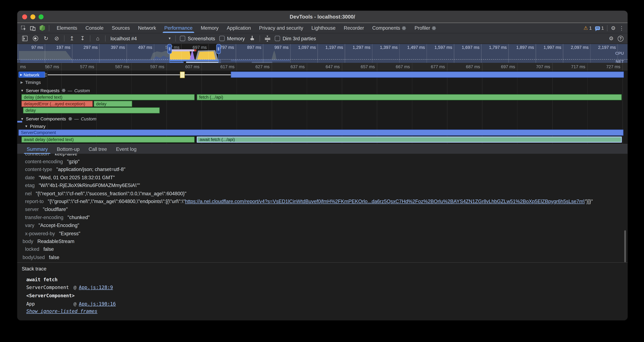 This screenshot has height=342, width=644. I want to click on react-atom-icon, so click(64, 91).